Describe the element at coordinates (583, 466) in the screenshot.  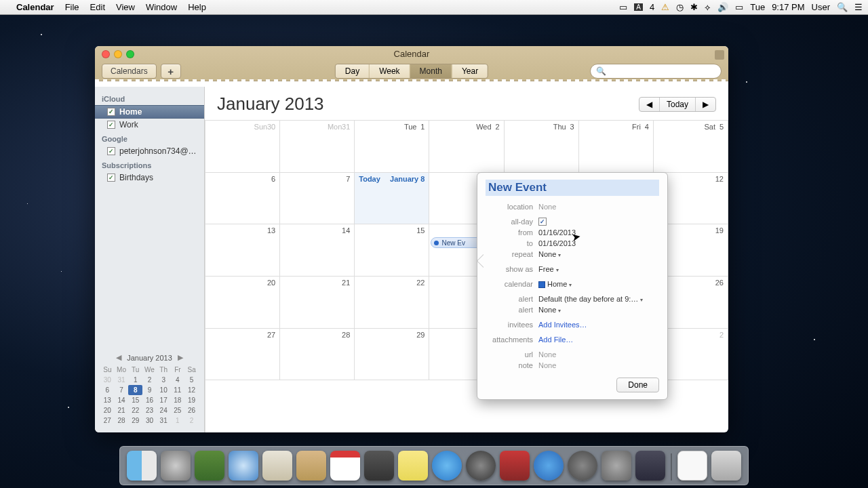
I see `dock-appstore-icon` at that location.